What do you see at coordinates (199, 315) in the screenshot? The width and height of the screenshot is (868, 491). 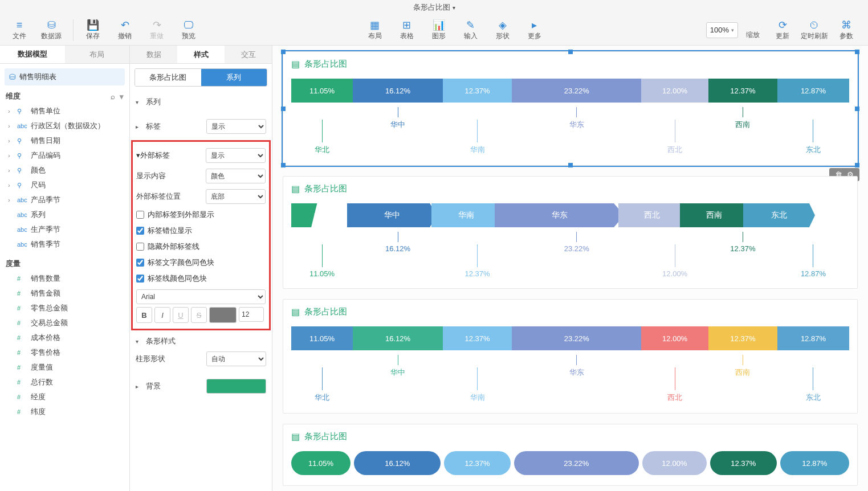 I see `strike-button: S` at bounding box center [199, 315].